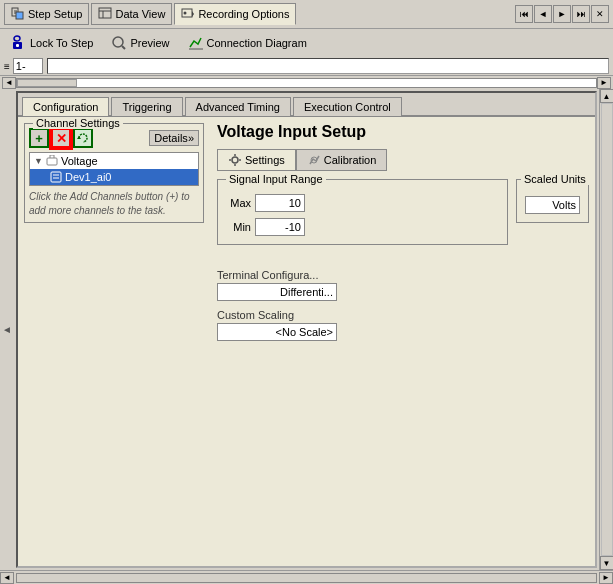 The image size is (613, 584). I want to click on tree-expand-icon: ▼, so click(38, 161).